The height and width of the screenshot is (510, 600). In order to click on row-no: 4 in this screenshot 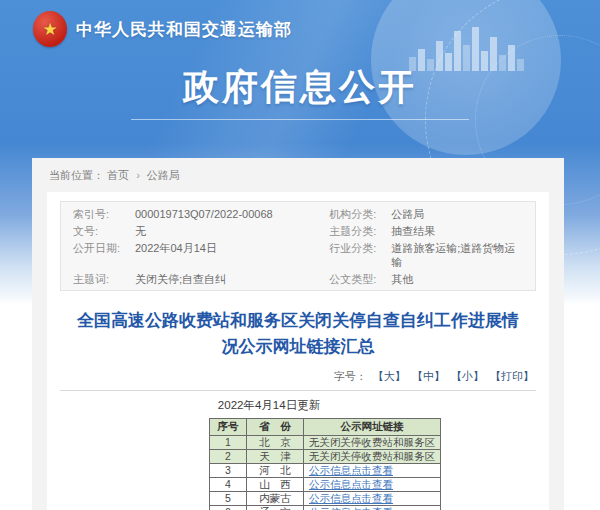, I will do `click(228, 484)`.